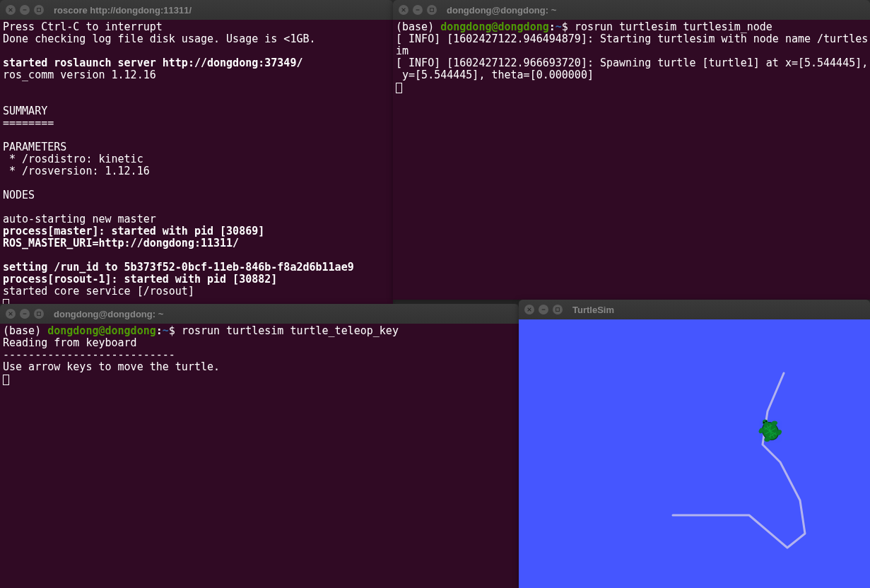  I want to click on terminal-line: Reading from keyboard, so click(259, 343).